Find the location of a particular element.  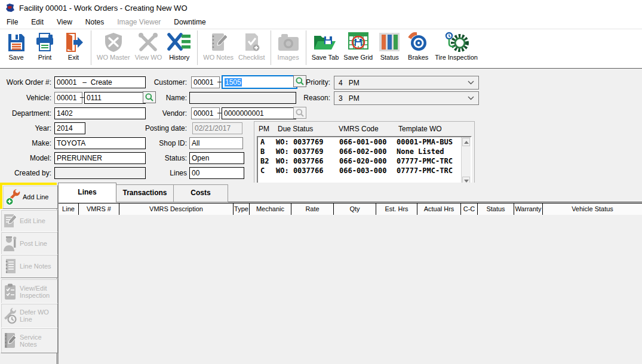

brake-disc-icon is located at coordinates (418, 42).